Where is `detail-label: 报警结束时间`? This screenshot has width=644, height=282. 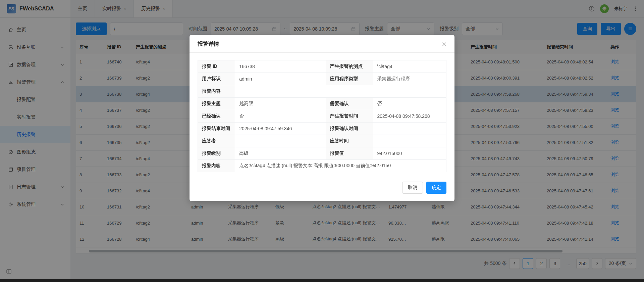
detail-label: 报警结束时间 is located at coordinates (217, 129).